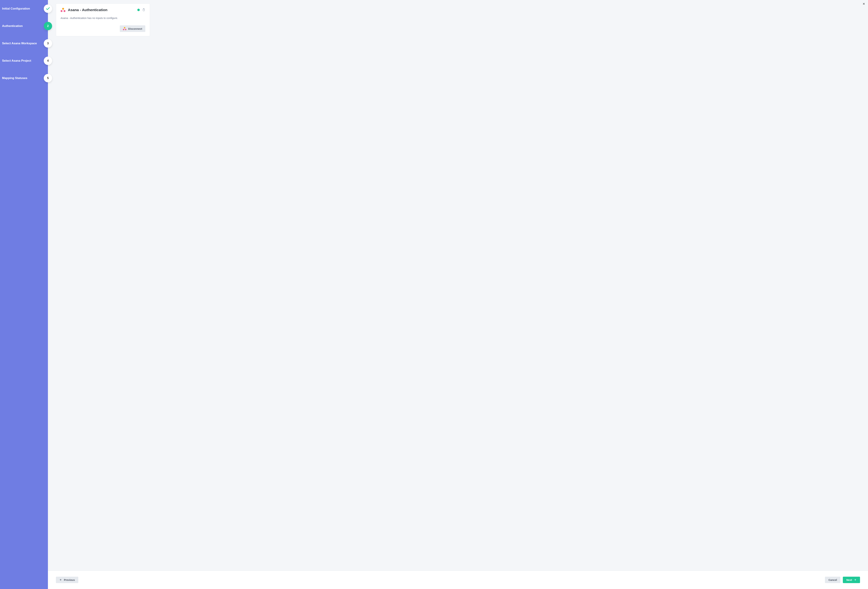 This screenshot has height=589, width=868. What do you see at coordinates (13, 26) in the screenshot?
I see `wizard-step-label: Authentication` at bounding box center [13, 26].